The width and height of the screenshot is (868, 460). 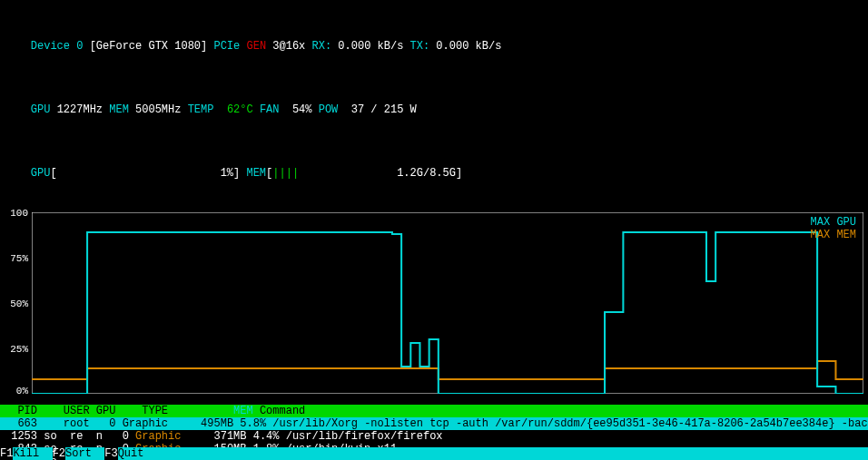 I want to click on f1-label: Kill, so click(x=33, y=454).